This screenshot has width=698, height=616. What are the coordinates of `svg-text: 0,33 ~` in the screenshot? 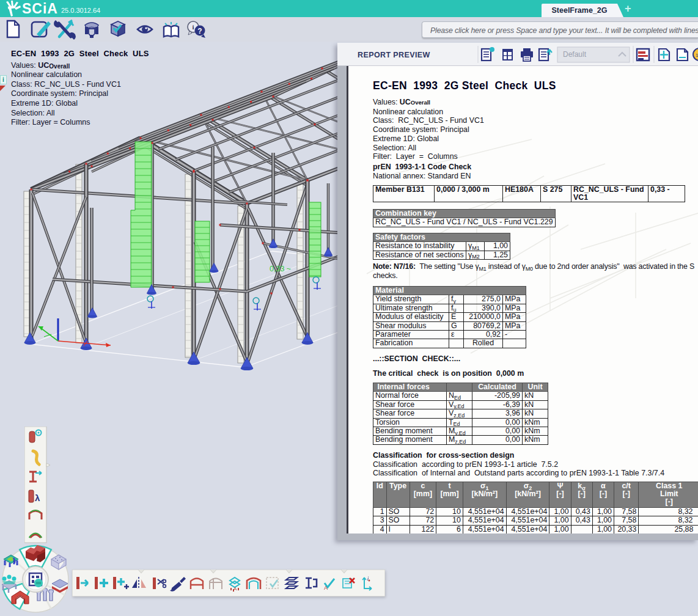 It's located at (280, 269).